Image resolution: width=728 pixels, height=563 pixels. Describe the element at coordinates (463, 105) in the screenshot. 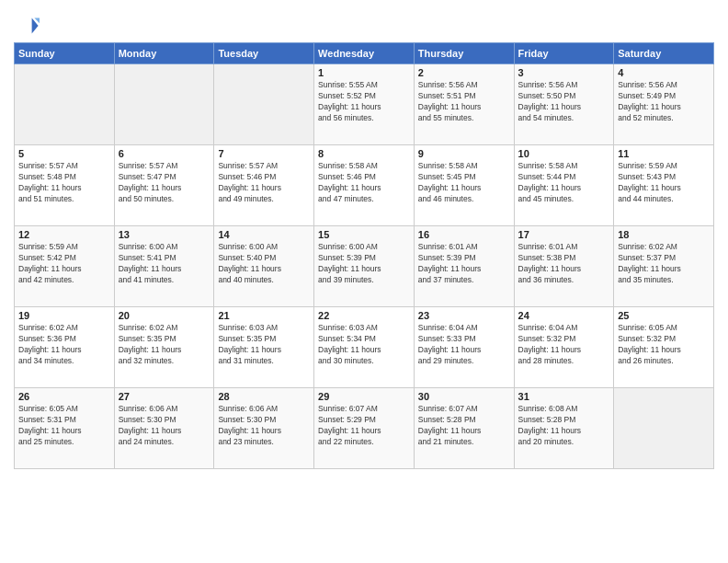

I see `calendar-cell: 2Sunrise: 5:56 AM Sunset: 5:51 PM Daylig…` at that location.